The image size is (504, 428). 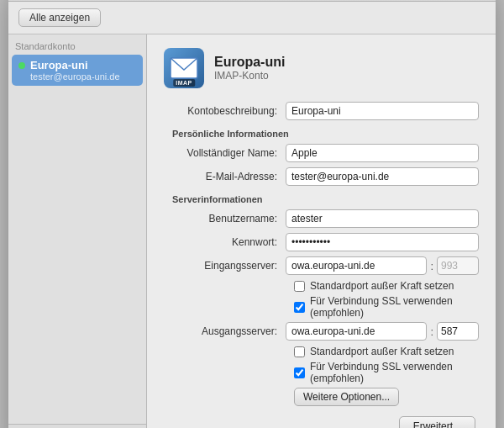 I want to click on erweitert-button: Erweitert..., so click(x=437, y=422).